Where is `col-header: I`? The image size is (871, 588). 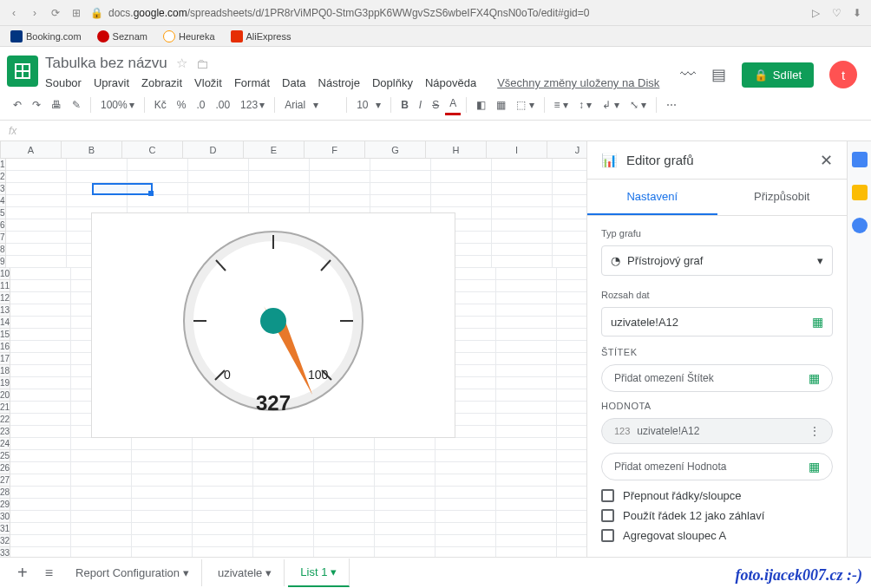
col-header: I is located at coordinates (517, 149).